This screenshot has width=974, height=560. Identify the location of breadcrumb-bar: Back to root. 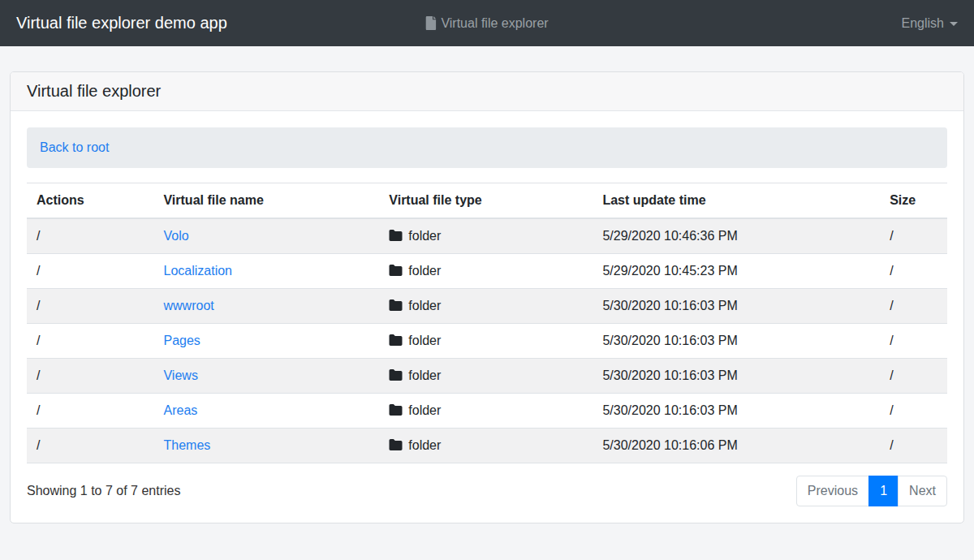
(487, 148).